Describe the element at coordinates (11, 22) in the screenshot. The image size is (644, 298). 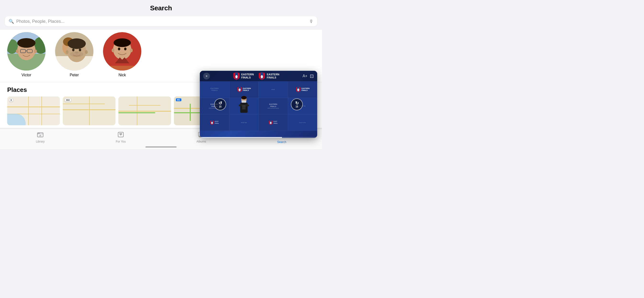
I see `search-icon: 🔍` at that location.